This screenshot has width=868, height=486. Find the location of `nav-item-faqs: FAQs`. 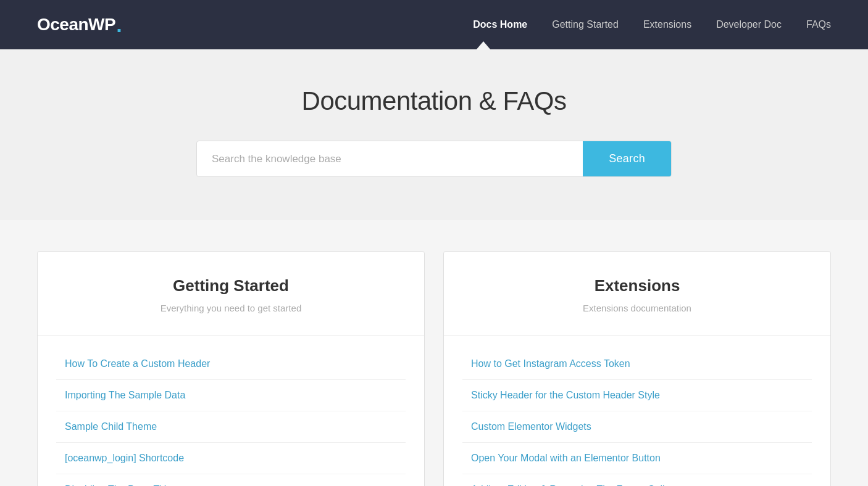

nav-item-faqs: FAQs is located at coordinates (819, 25).